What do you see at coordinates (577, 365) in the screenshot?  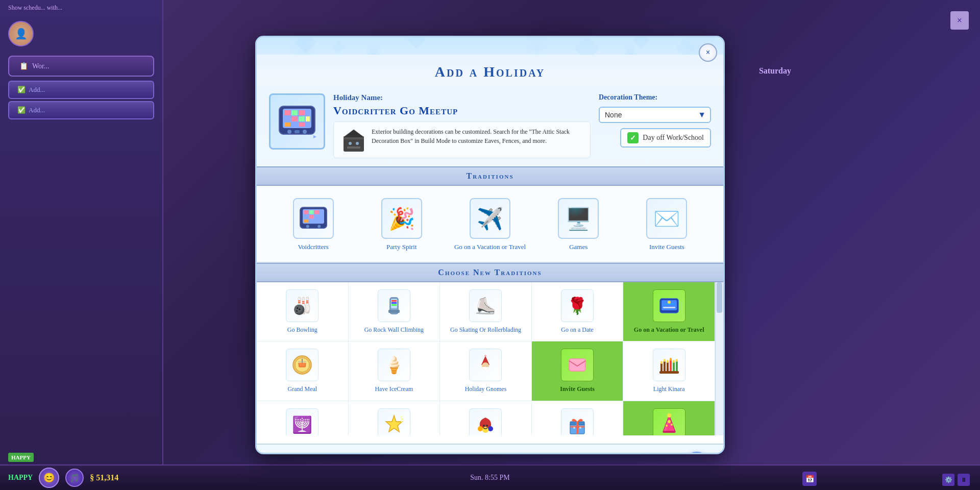 I see `invite-guests-new-icon-svg` at bounding box center [577, 365].